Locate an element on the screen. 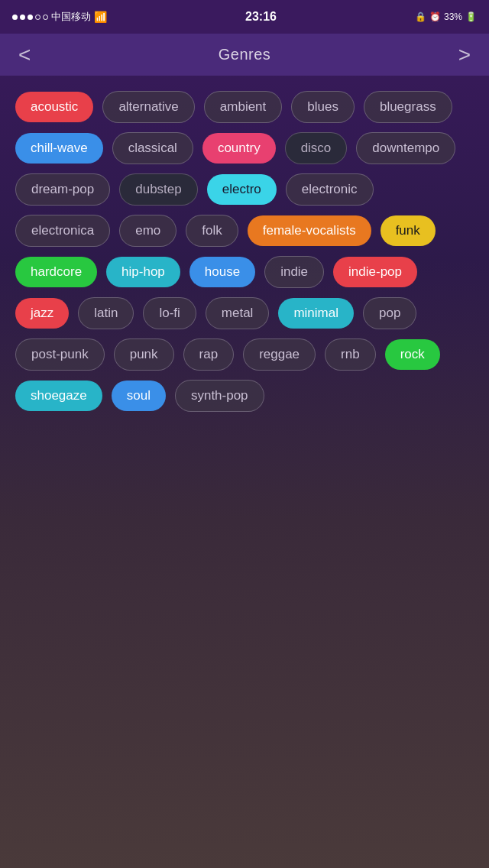  genre-tag-rap: rap is located at coordinates (209, 355).